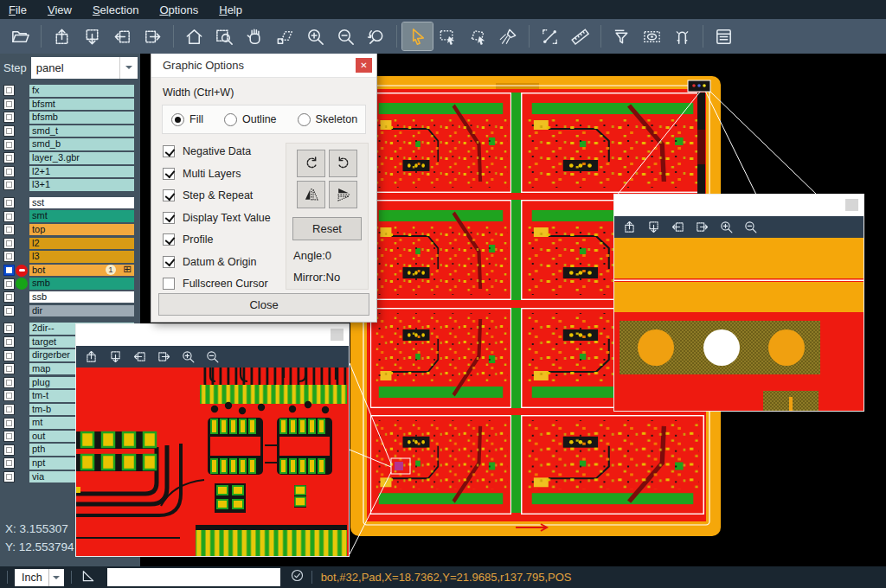 The width and height of the screenshot is (886, 588). What do you see at coordinates (70, 244) in the screenshot?
I see `layer-row-l2: l2` at bounding box center [70, 244].